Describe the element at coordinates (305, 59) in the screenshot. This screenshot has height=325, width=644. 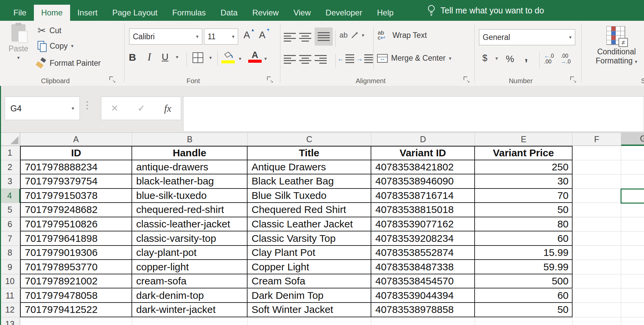
I see `align-center-button` at that location.